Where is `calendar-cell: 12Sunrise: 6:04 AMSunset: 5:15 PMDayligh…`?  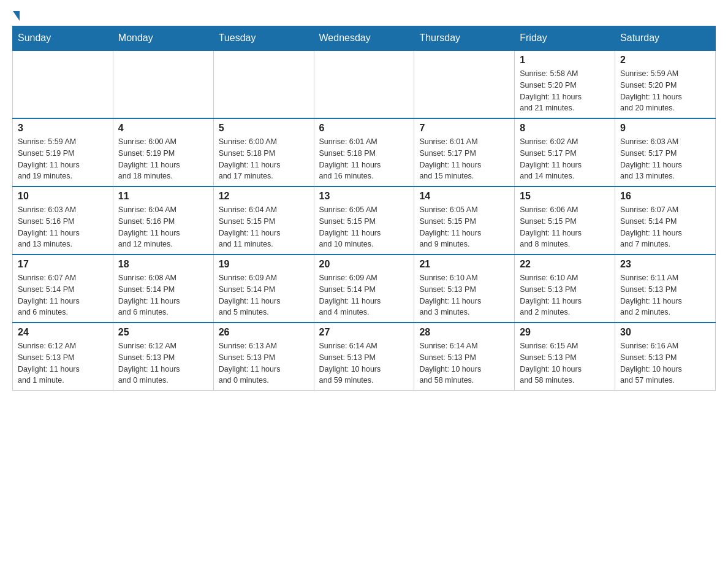 calendar-cell: 12Sunrise: 6:04 AMSunset: 5:15 PMDayligh… is located at coordinates (264, 221).